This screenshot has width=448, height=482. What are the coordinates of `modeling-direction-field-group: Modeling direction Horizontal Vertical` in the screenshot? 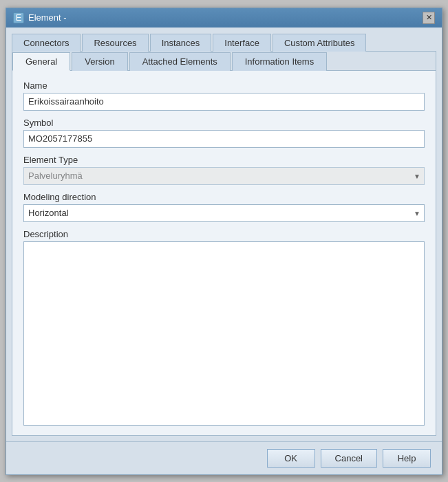 It's located at (224, 207).